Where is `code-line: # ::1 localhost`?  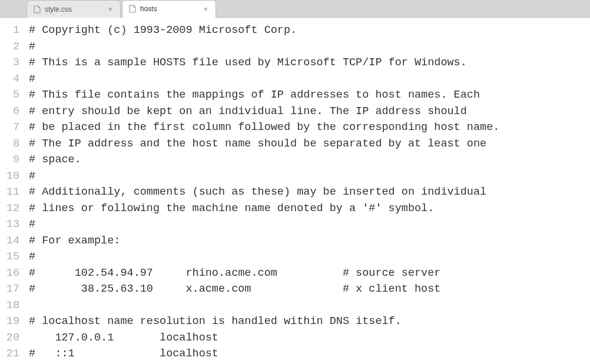 code-line: # ::1 localhost is located at coordinates (310, 354).